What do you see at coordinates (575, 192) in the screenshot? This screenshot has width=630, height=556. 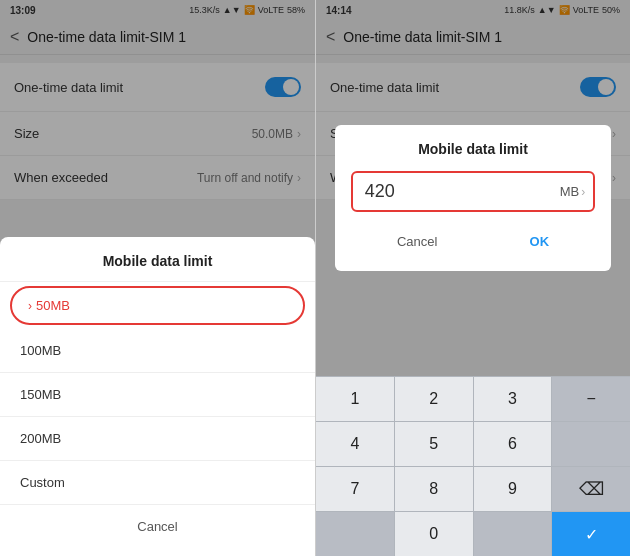 I see `right-input-unit: MB ›` at bounding box center [575, 192].